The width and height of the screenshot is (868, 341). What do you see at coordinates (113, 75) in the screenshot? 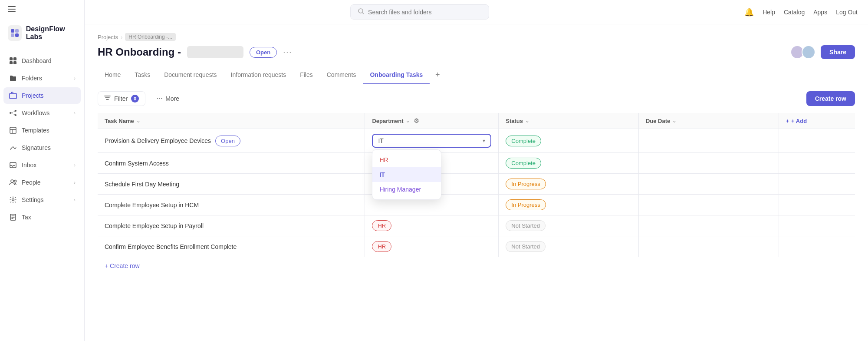
I see `tab-home: Home` at bounding box center [113, 75].